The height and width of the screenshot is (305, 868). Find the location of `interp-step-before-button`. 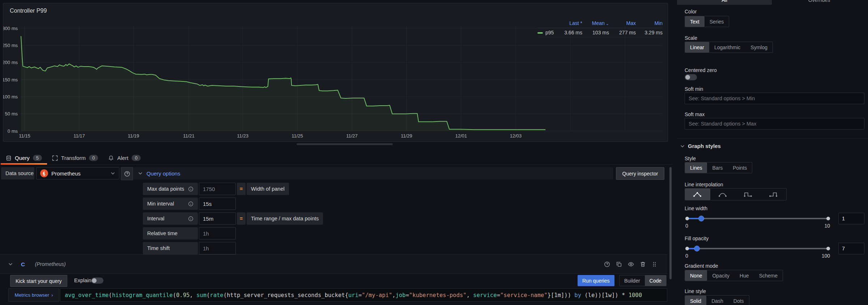

interp-step-before-button is located at coordinates (748, 194).